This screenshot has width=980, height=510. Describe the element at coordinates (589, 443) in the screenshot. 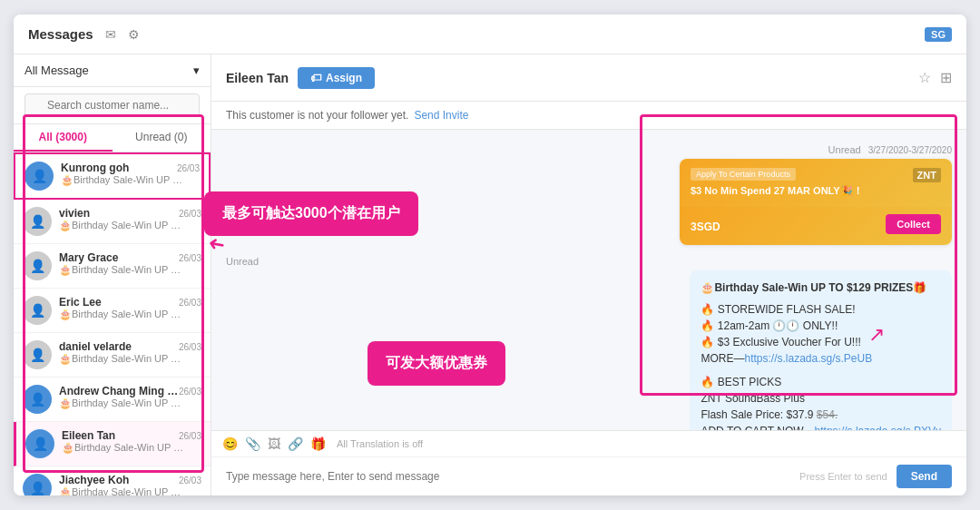

I see `chat-toolbar: 😊 📎 🖼 🔗 🎁 All Translation is off` at that location.